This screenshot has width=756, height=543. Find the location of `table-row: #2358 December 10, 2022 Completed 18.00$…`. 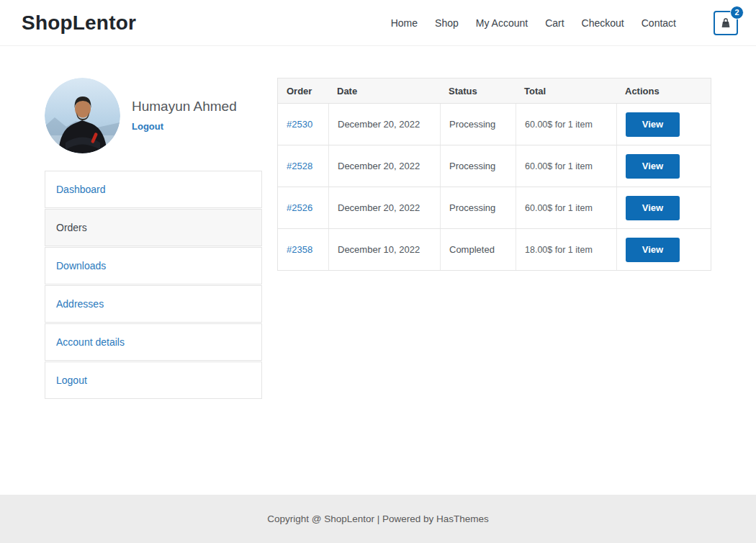

table-row: #2358 December 10, 2022 Completed 18.00$… is located at coordinates (494, 249).